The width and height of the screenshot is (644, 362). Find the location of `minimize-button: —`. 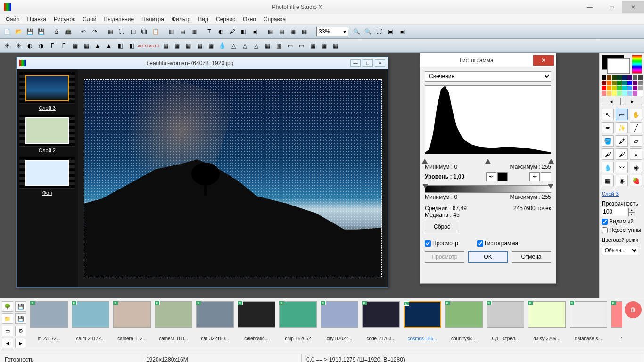

minimize-button: — is located at coordinates (590, 7).